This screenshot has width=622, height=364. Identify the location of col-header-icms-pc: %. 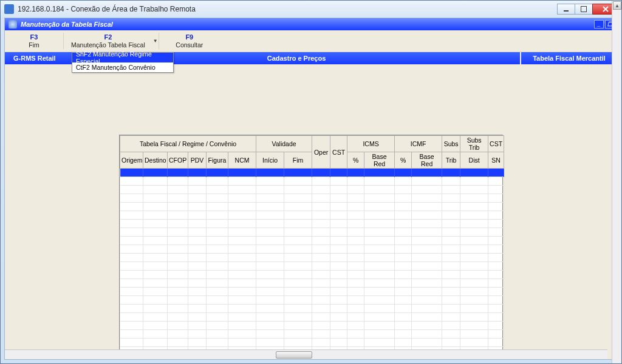
(356, 160).